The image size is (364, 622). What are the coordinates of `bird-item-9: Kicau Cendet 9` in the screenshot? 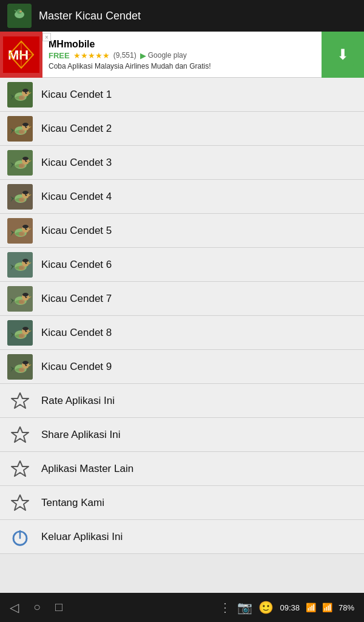 It's located at (182, 367).